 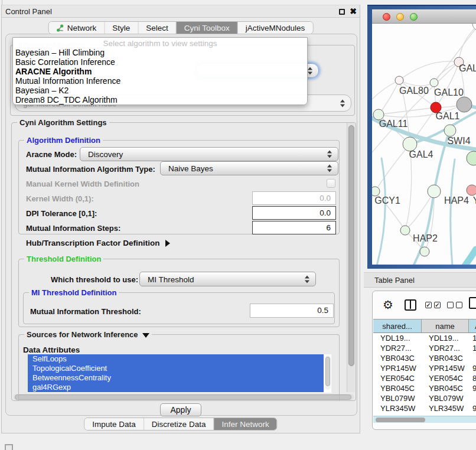 What do you see at coordinates (450, 131) in the screenshot?
I see `node-SWI4` at bounding box center [450, 131].